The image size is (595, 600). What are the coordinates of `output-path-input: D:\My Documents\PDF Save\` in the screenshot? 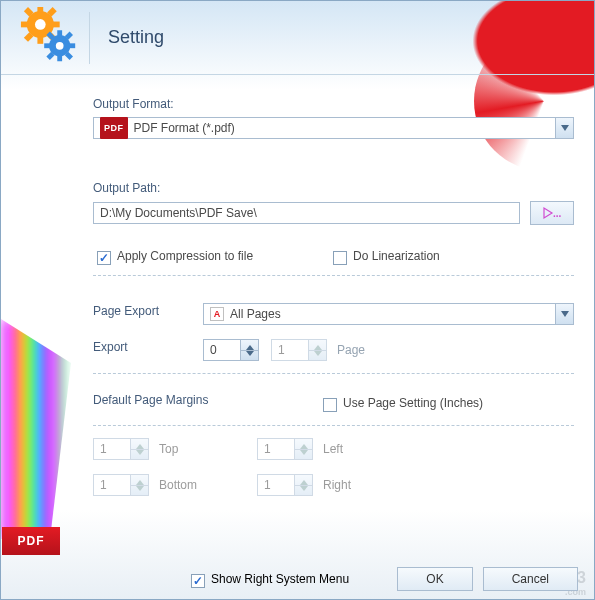 It's located at (306, 213).